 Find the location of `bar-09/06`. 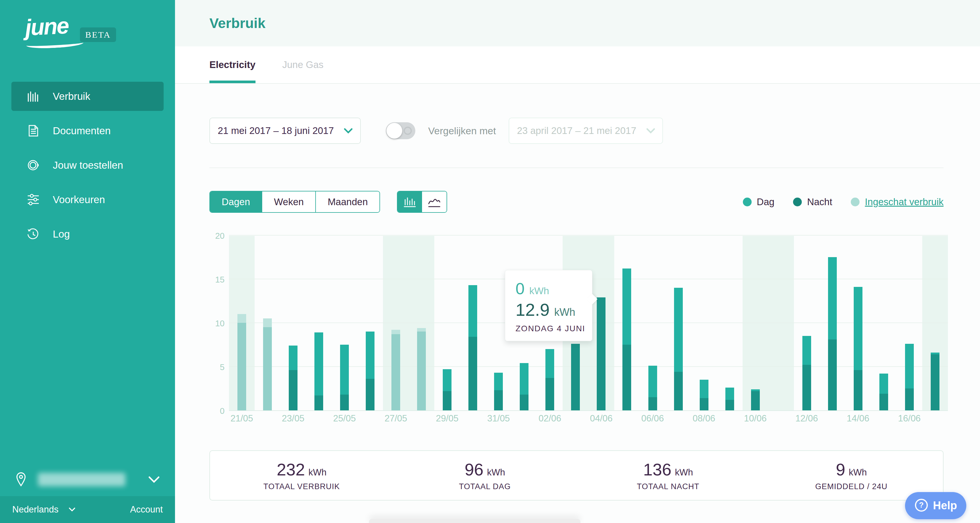

bar-09/06 is located at coordinates (730, 399).